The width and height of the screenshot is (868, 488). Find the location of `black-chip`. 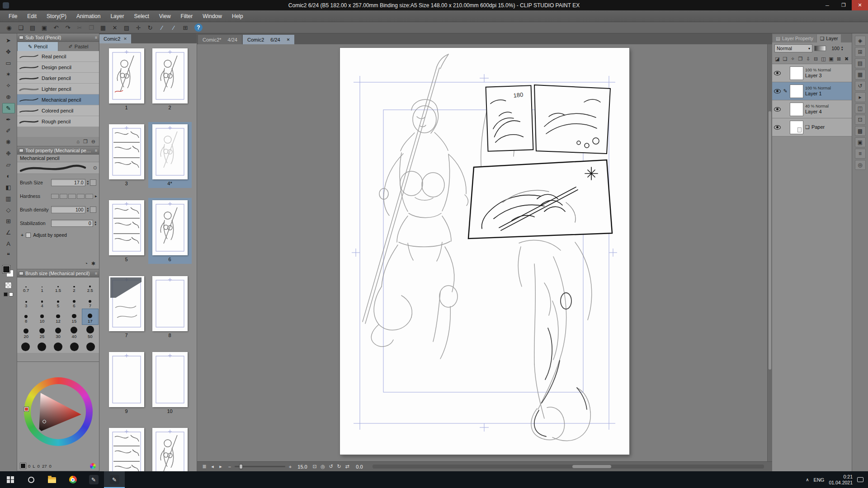

black-chip is located at coordinates (5, 295).